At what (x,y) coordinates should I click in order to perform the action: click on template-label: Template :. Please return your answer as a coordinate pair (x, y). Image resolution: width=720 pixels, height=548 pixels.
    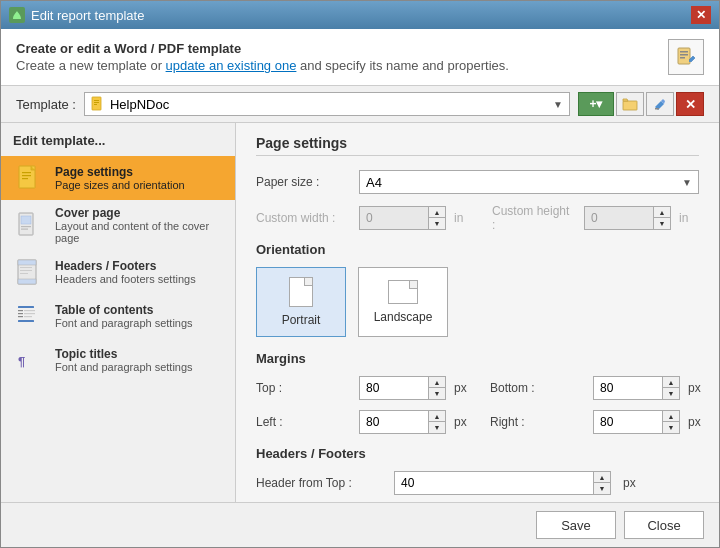
    Looking at the image, I should click on (46, 104).